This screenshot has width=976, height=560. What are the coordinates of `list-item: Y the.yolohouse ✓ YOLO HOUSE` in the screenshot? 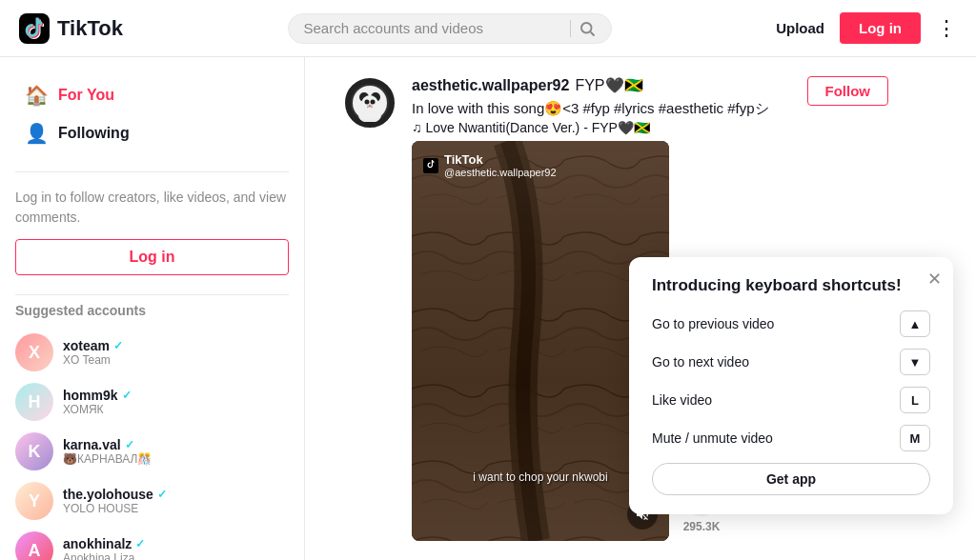 It's located at (152, 501).